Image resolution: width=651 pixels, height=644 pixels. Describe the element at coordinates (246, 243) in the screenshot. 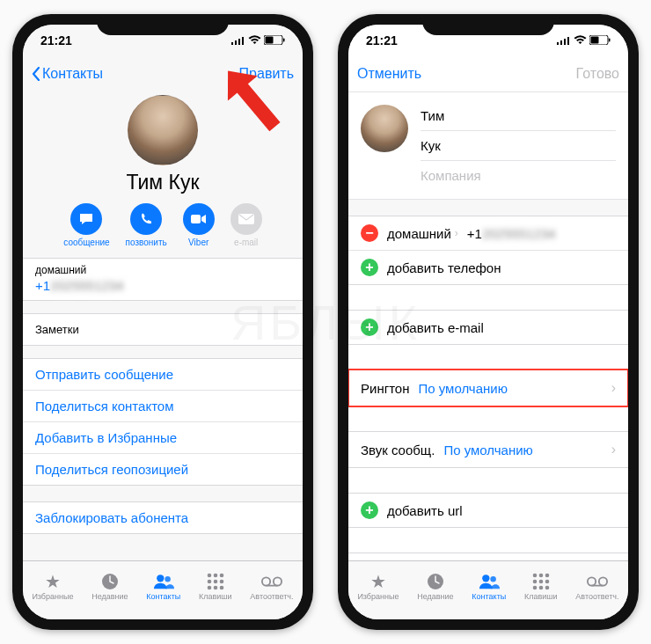

I see `email-label: e-mail` at that location.